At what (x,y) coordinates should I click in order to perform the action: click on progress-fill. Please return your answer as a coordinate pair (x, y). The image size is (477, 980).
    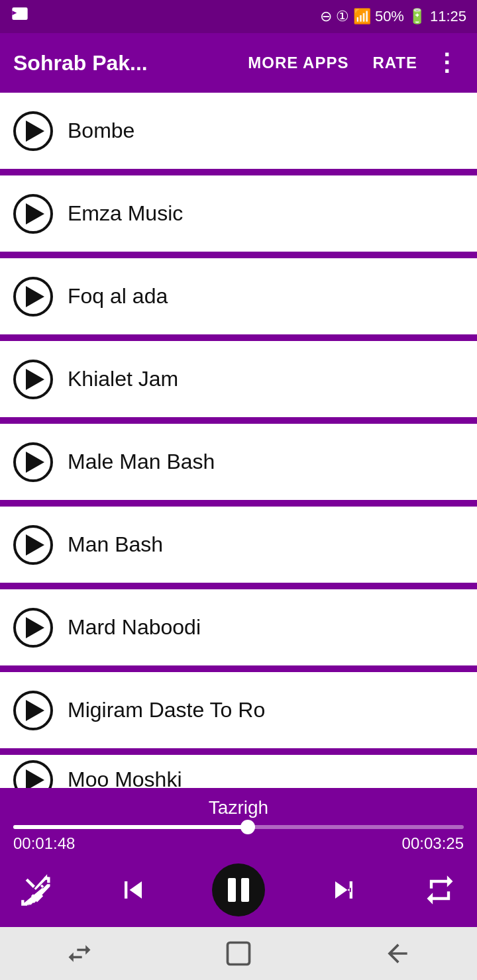
    Looking at the image, I should click on (131, 827).